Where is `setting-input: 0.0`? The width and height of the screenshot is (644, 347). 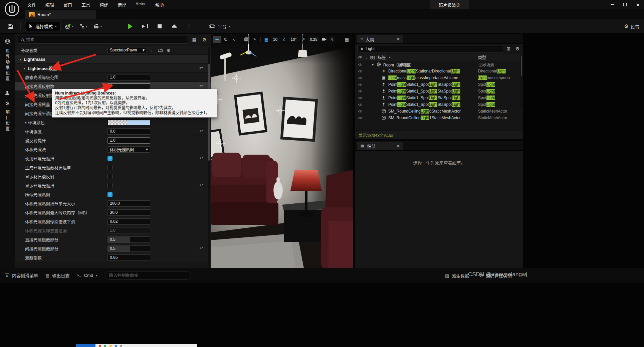 setting-input: 0.0 is located at coordinates (129, 132).